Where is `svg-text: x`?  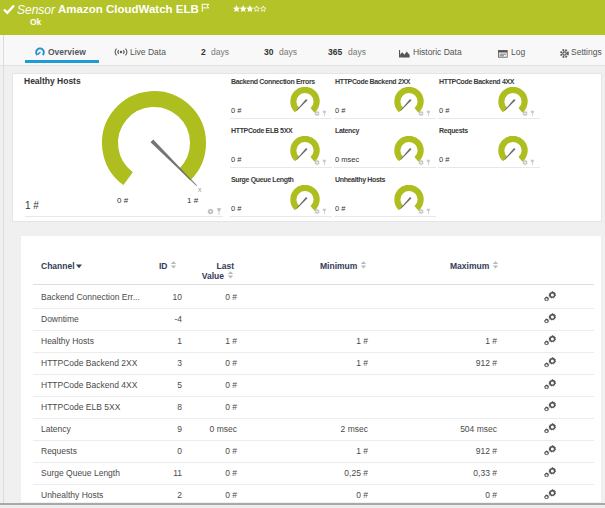
svg-text: x is located at coordinates (200, 190).